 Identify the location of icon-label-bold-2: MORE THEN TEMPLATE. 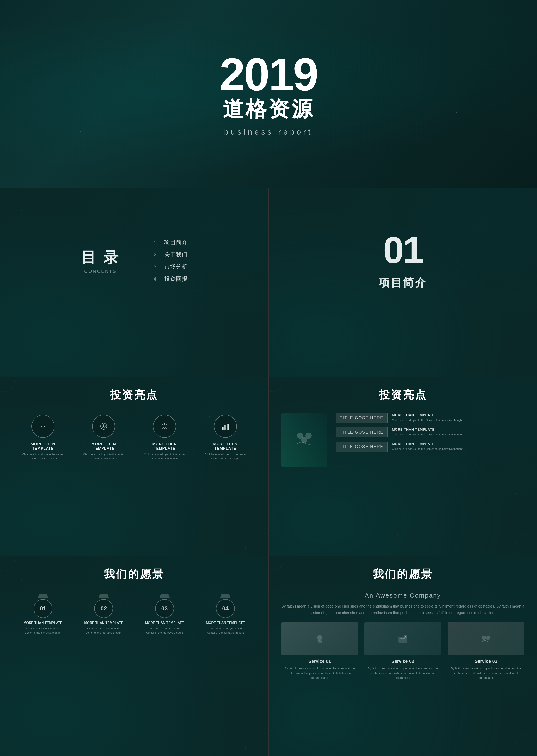
(104, 446).